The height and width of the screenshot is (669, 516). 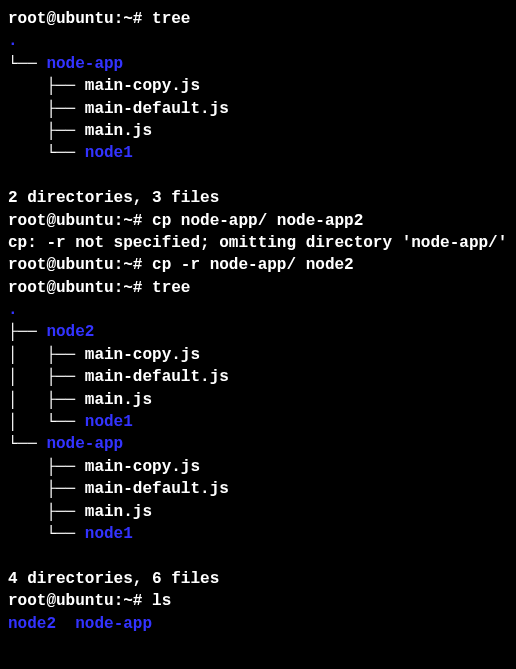 I want to click on tree1-summary: 2 directories, 3 files, so click(x=258, y=198).